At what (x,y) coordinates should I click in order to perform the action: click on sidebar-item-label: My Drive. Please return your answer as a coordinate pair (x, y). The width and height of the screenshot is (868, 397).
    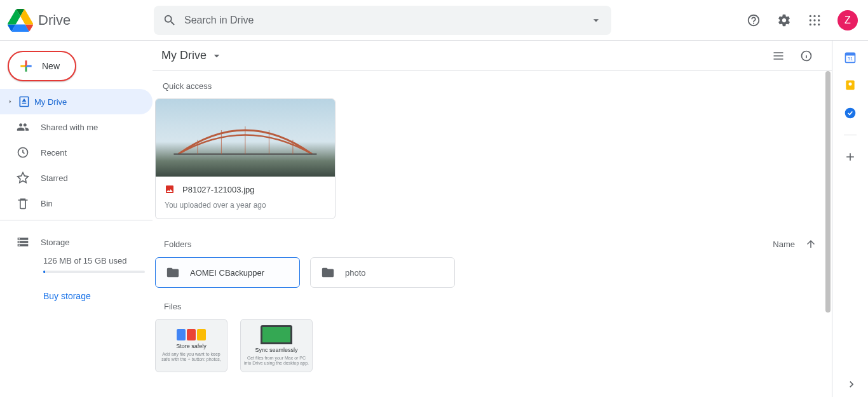
    Looking at the image, I should click on (51, 102).